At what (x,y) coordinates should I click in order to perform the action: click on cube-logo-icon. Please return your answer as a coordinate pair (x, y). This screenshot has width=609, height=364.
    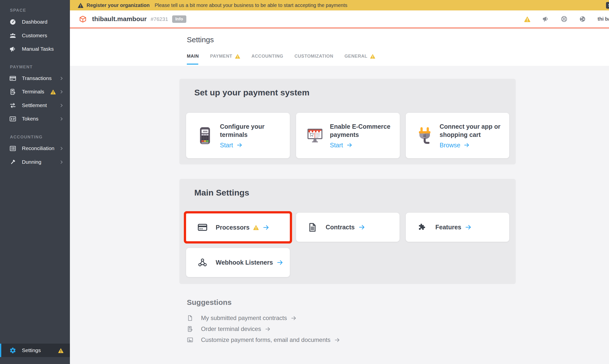
    Looking at the image, I should click on (83, 19).